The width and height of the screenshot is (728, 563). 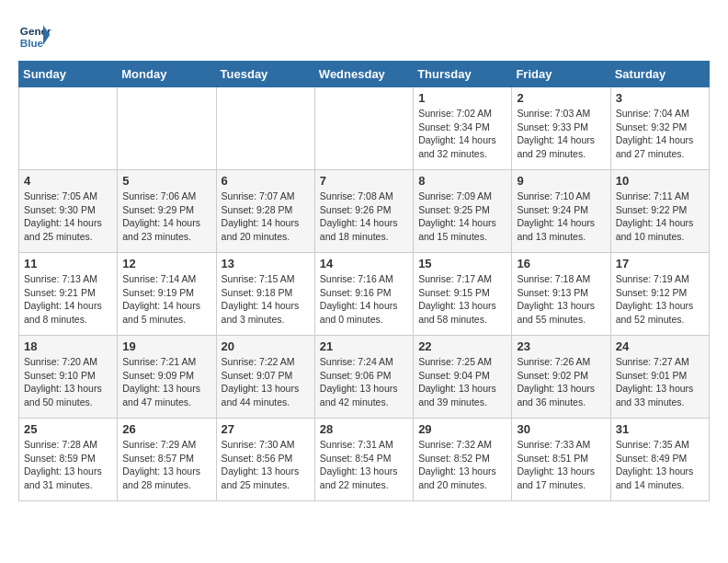 I want to click on day-info: Sunrise: 7:32 AM Sunset: 8:52 PM Dayligh…, so click(x=462, y=465).